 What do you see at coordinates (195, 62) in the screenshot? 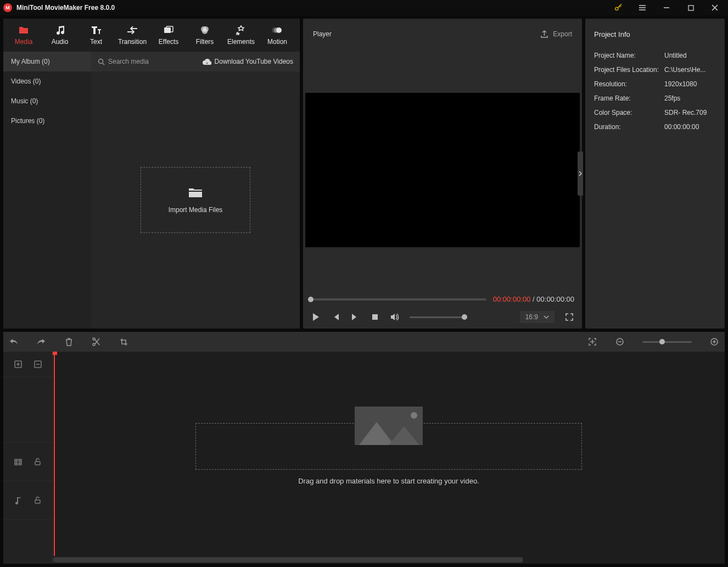
I see `media-toolbar: Search media Download YouTube Videos` at bounding box center [195, 62].